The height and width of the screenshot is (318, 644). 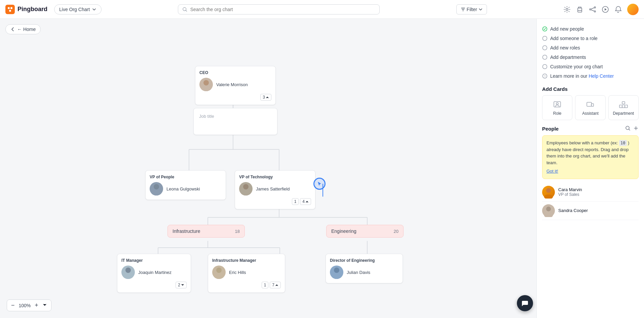 What do you see at coordinates (636, 128) in the screenshot?
I see `plus-icon` at bounding box center [636, 128].